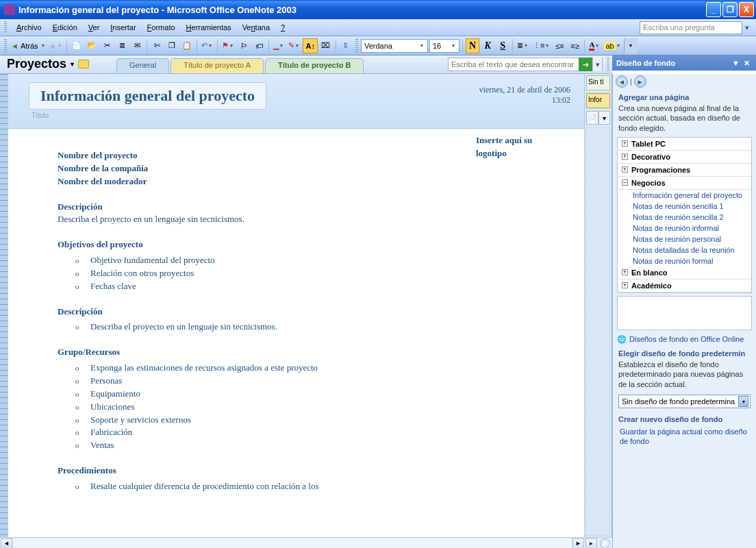 The image size is (756, 548). What do you see at coordinates (107, 46) in the screenshot?
I see `delete-icon: ✂` at bounding box center [107, 46].